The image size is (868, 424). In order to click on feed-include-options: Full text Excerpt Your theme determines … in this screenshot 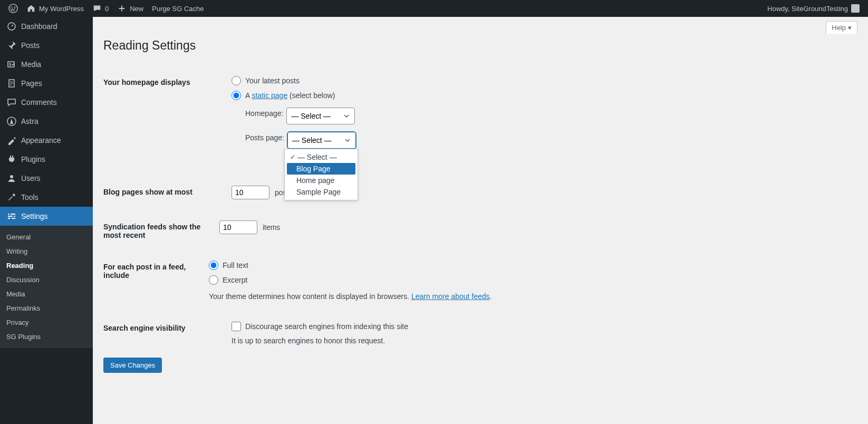, I will do `click(533, 281)`.